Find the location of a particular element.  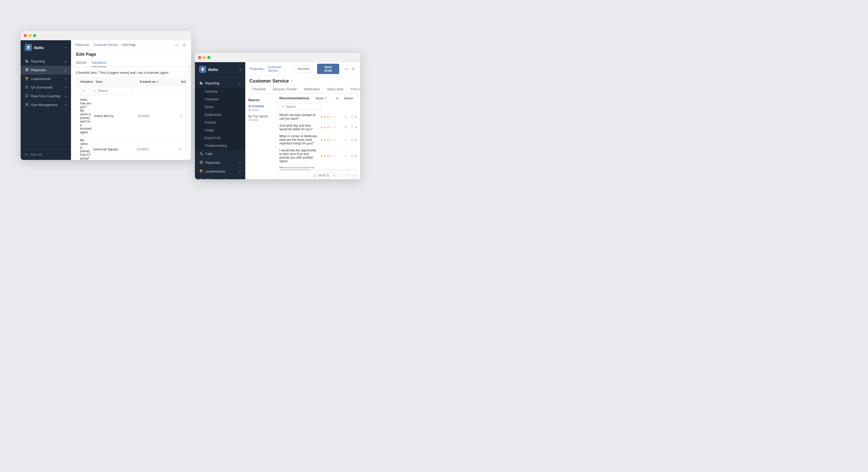

tab-checklist: Checklist is located at coordinates (259, 90).